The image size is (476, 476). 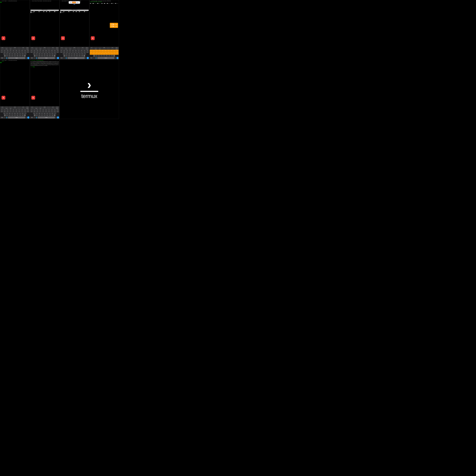 What do you see at coordinates (15, 112) in the screenshot?
I see `keyboard-5: ESC/—HOME↑ENDPGUP ≡CTRLALT—↓—PGDN 123456…` at bounding box center [15, 112].